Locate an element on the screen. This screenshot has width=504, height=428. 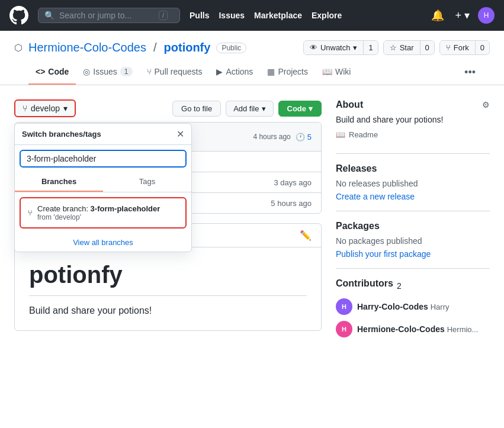
tab-wiki: 📖 Wiki is located at coordinates (336, 72).